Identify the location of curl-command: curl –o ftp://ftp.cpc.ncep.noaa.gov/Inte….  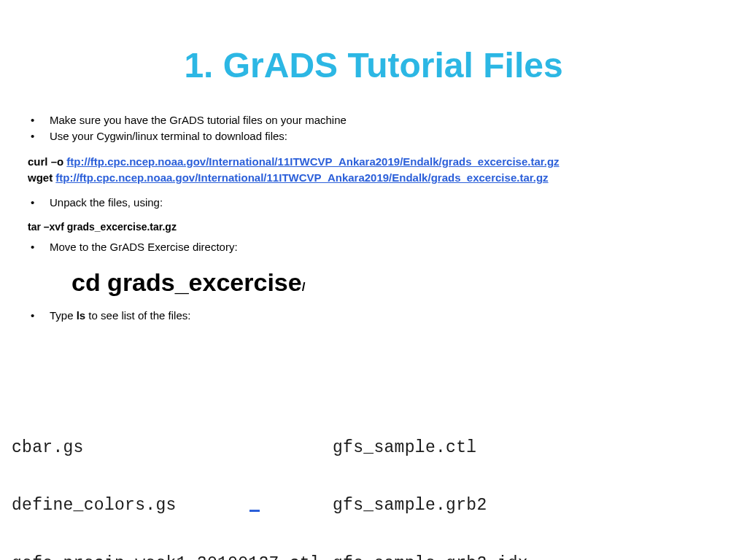
(374, 162).